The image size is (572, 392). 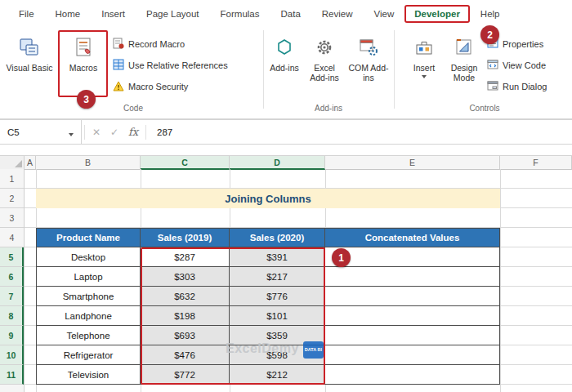 I want to click on ribbon-tab-bar: File Home Insert Page Layout Formulas Da…, so click(x=286, y=13).